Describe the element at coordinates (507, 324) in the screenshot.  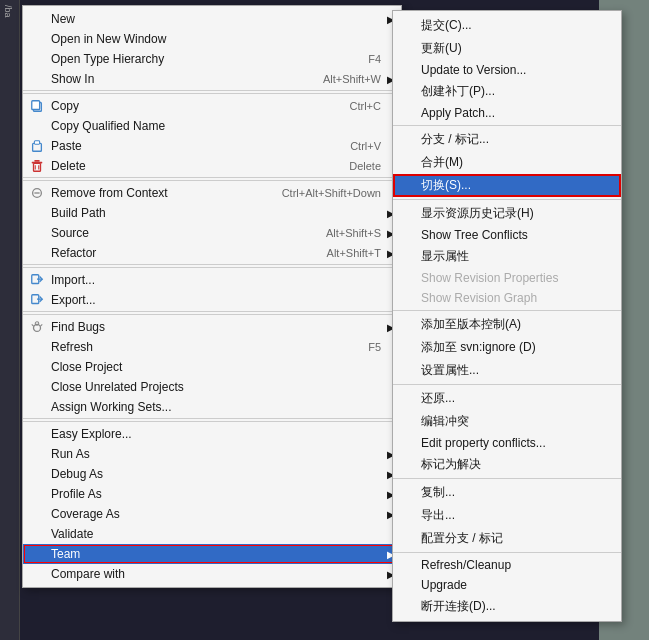
I see `right-menu-item-add-version-control-cn: 添加至版本控制(A)` at that location.